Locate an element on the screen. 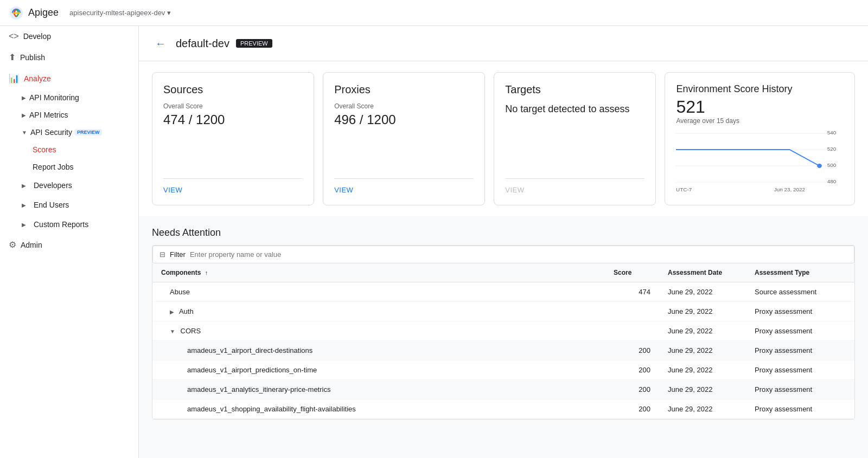 This screenshot has width=868, height=458. sidebar-item-develop: <> Develop is located at coordinates (69, 36).